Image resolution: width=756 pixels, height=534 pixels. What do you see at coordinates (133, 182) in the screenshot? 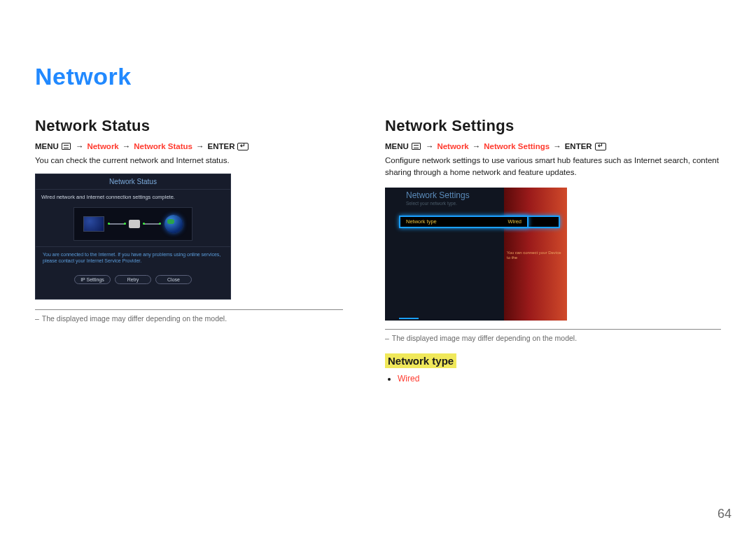
I see `screenshot-title: Network Status` at bounding box center [133, 182].